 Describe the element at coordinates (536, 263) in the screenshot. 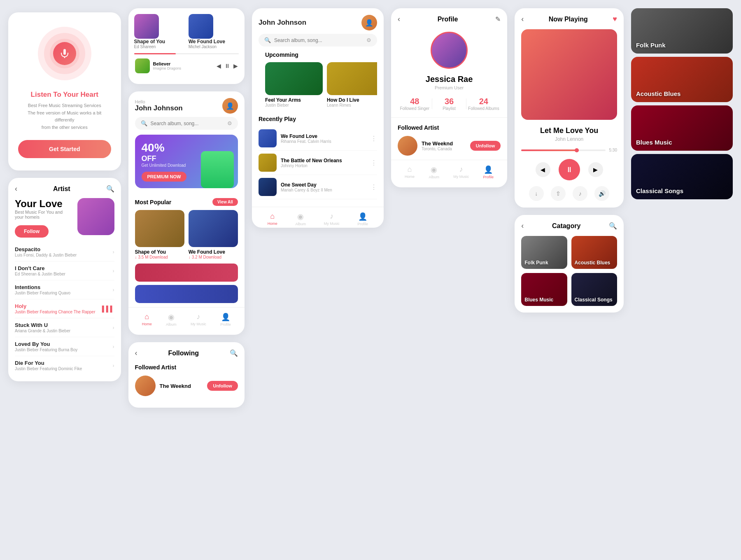

I see `category-label-1: Folk Punk` at that location.